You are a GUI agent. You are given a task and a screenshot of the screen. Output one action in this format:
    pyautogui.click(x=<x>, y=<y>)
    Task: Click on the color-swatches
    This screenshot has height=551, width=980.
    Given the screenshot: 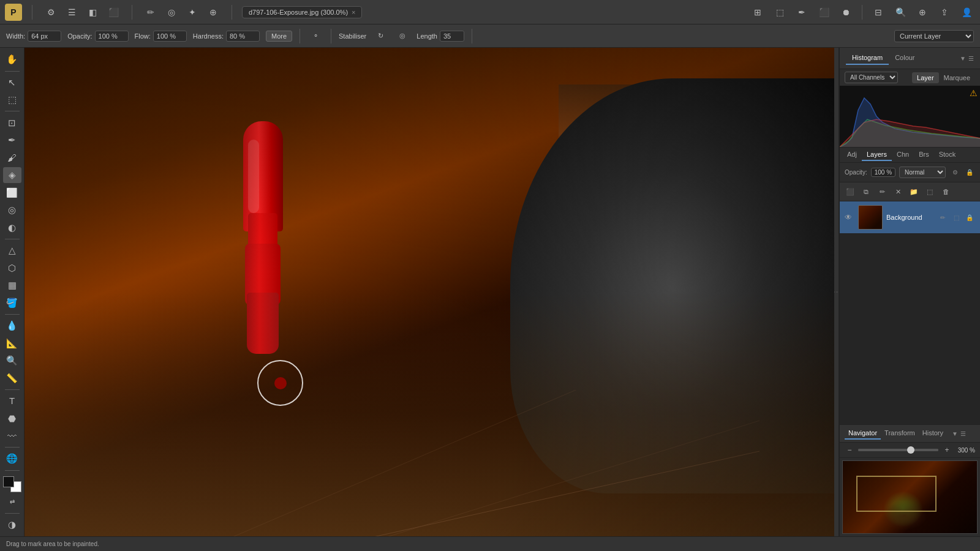 What is the action you would take?
    pyautogui.click(x=12, y=485)
    